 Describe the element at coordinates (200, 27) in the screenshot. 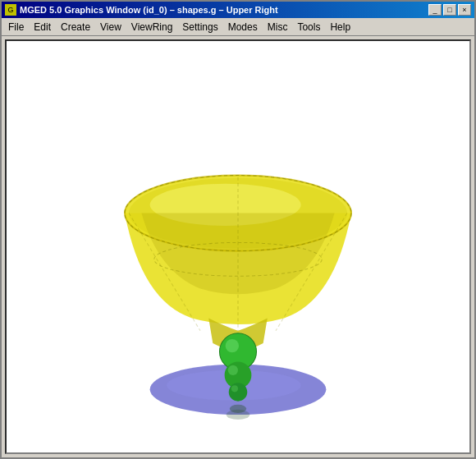

I see `menu-settings: Settings` at that location.